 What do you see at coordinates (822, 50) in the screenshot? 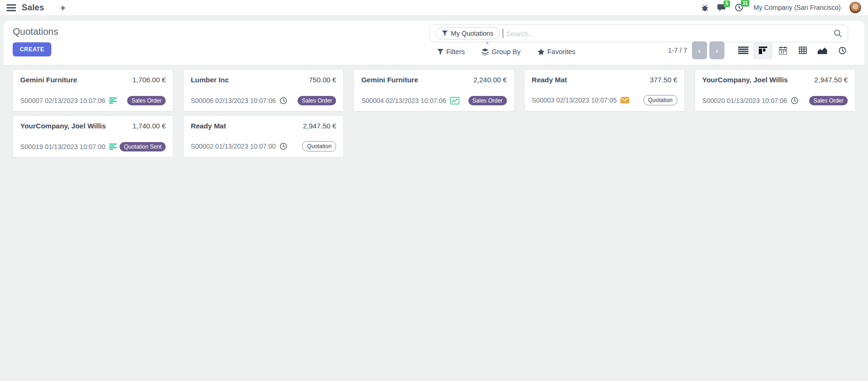
I see `graph-view-icon` at bounding box center [822, 50].